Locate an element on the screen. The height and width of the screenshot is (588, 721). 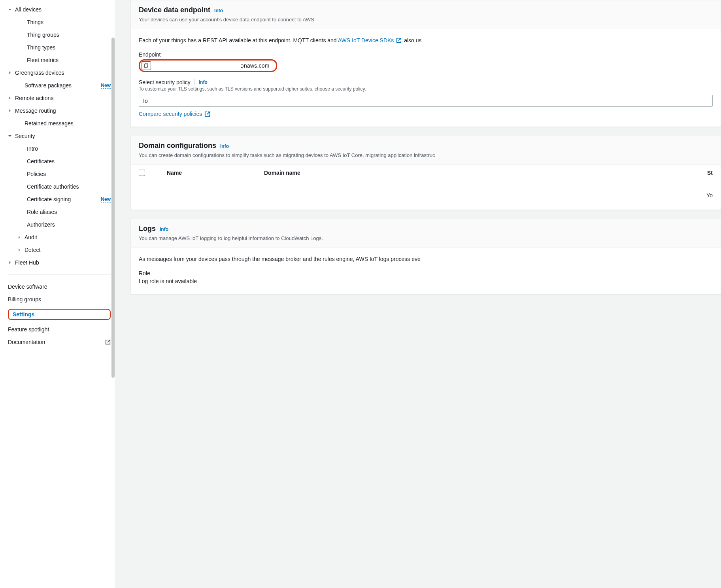
copy-icon is located at coordinates (146, 66).